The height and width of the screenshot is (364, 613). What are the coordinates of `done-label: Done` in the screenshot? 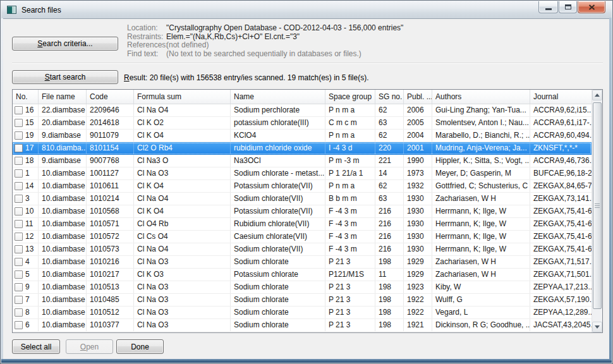 It's located at (140, 347).